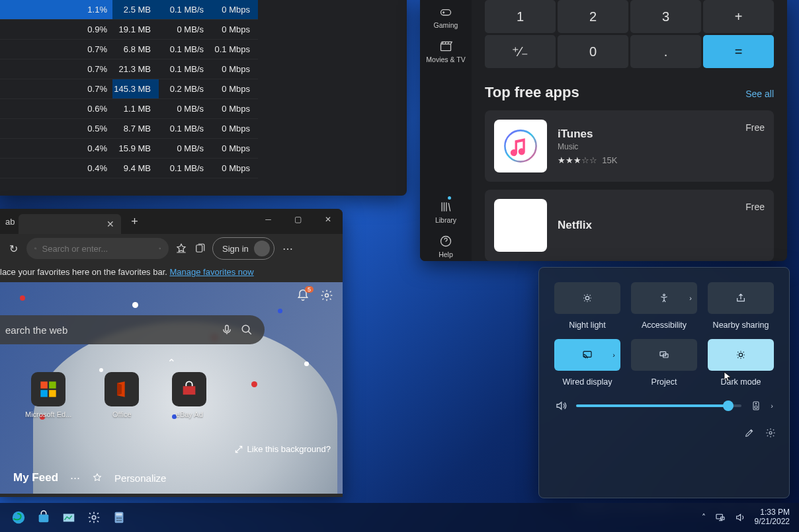  Describe the element at coordinates (98, 248) in the screenshot. I see `search-input` at that location.